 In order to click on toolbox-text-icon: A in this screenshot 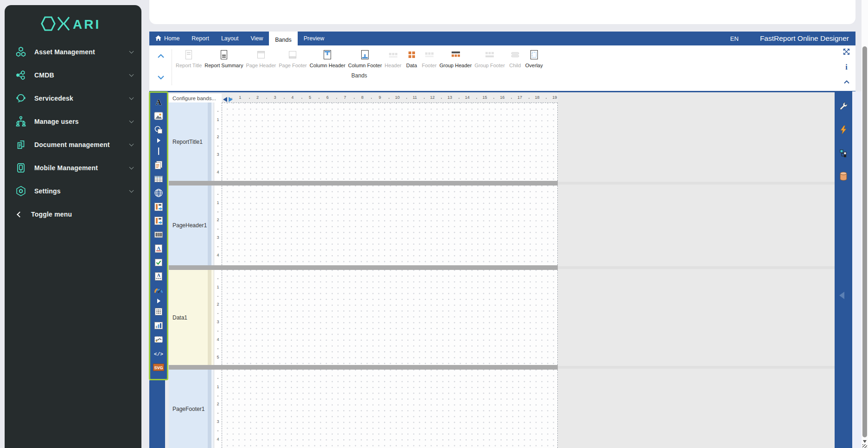, I will do `click(159, 102)`.